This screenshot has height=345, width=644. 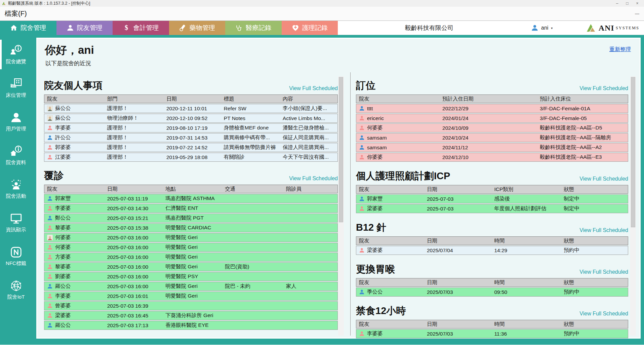 I want to click on sidebar-item-label: 資訊顯示, so click(x=16, y=230).